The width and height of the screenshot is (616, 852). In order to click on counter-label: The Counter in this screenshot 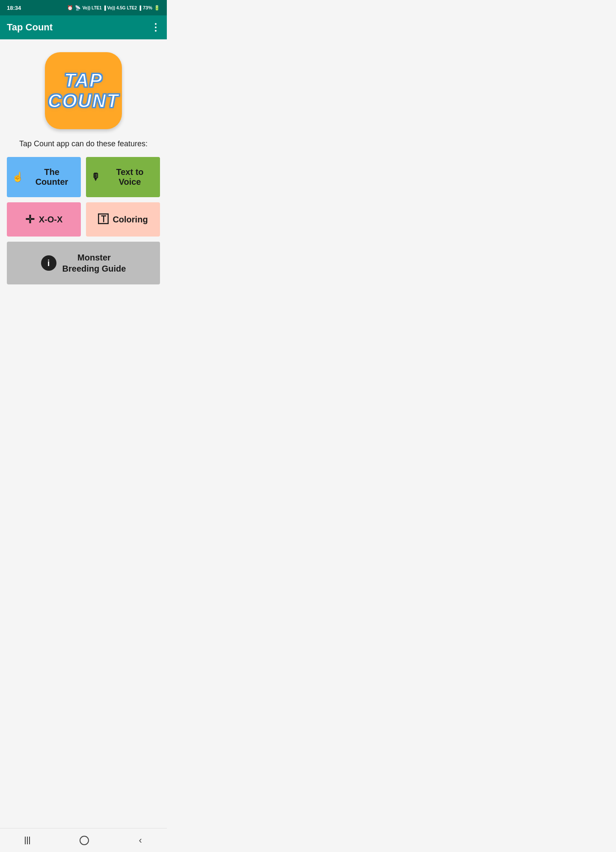, I will do `click(52, 177)`.